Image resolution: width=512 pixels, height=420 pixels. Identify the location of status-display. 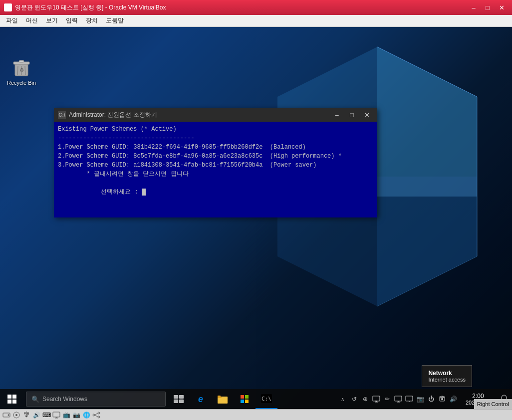
(56, 415).